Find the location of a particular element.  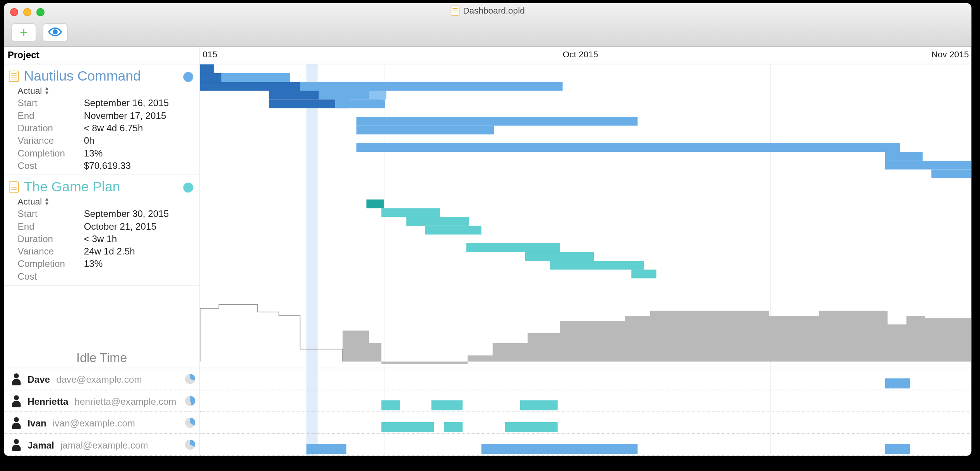

view-button is located at coordinates (55, 33).